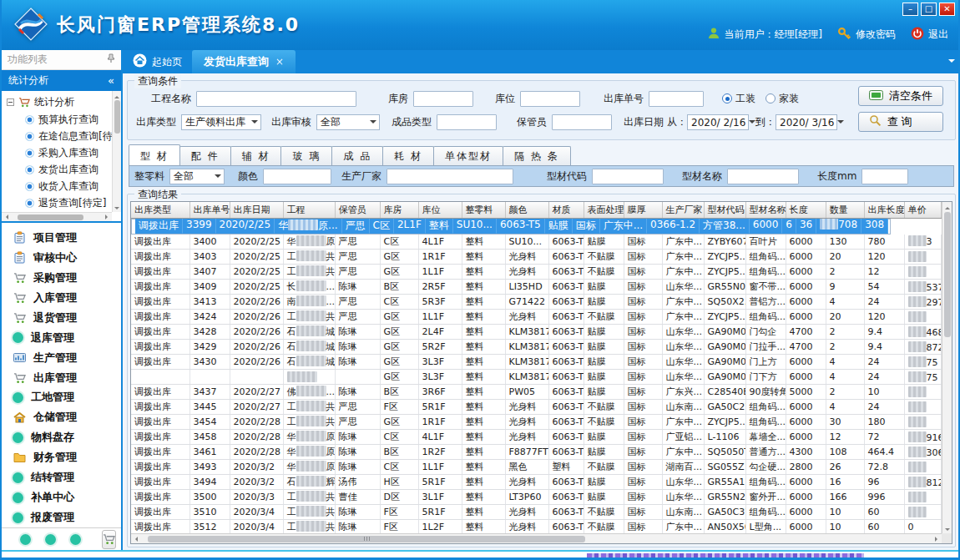  I want to click on material-tab-2: 配 件, so click(205, 155).